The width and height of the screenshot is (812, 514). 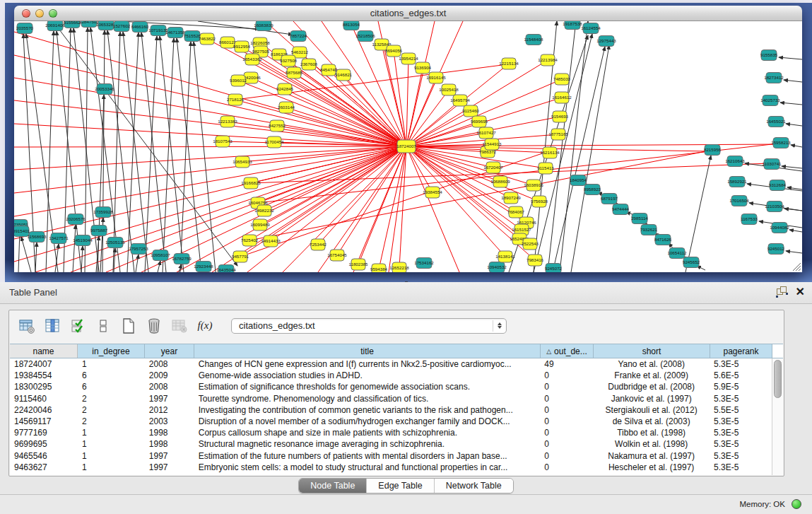 I want to click on zoom-window-button, so click(x=53, y=13).